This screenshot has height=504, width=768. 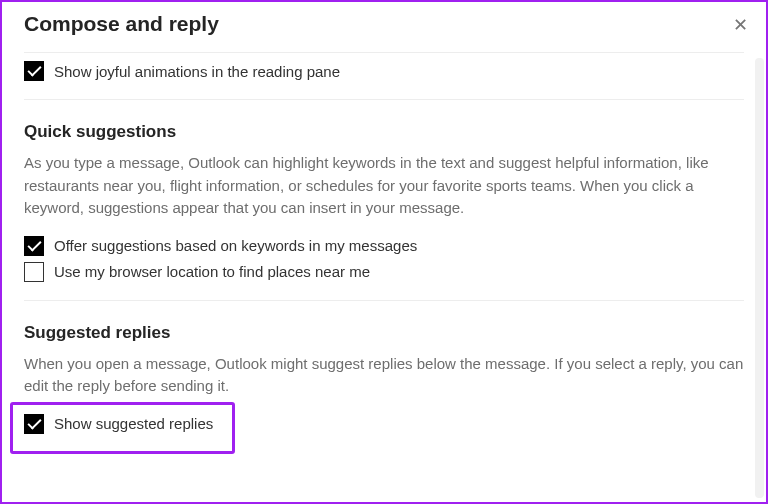 I want to click on label-show-suggested-replies: Show suggested replies, so click(x=134, y=424).